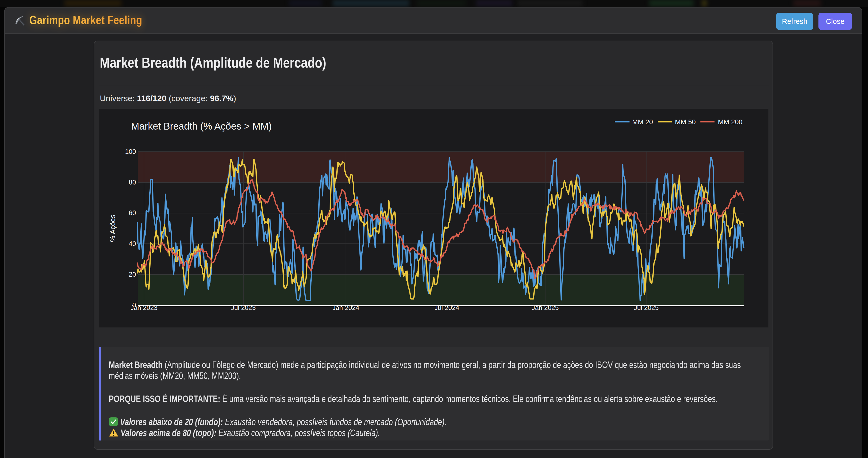 This screenshot has width=868, height=458. Describe the element at coordinates (132, 213) in the screenshot. I see `svg-text: 60` at that location.